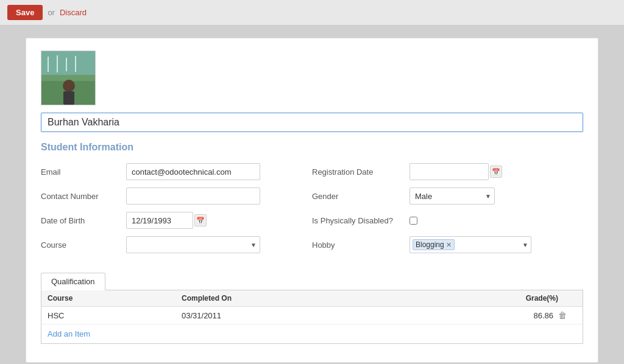 This screenshot has width=624, height=364. Describe the element at coordinates (312, 298) in the screenshot. I see `table-header: Course Completed On Grade(%)` at that location.